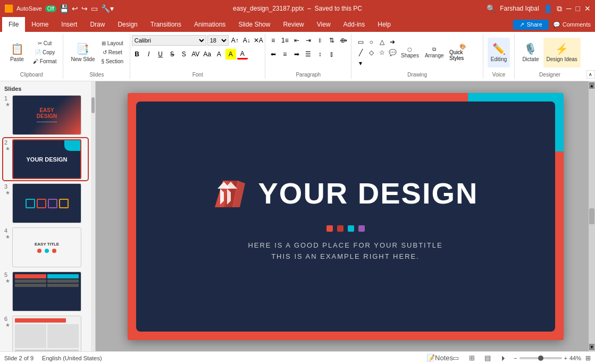 The height and width of the screenshot is (364, 595). I want to click on canvas-vscrollbar: ▲ ▼, so click(592, 216).